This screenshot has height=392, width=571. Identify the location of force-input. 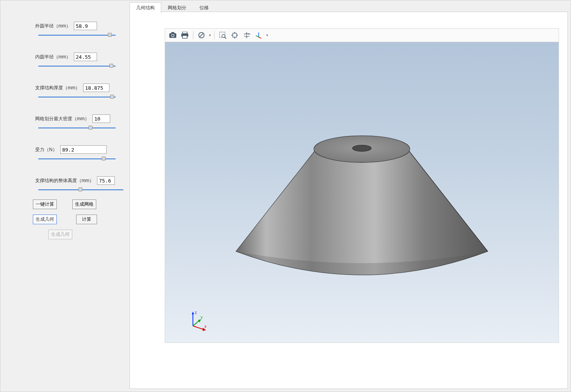
(84, 150).